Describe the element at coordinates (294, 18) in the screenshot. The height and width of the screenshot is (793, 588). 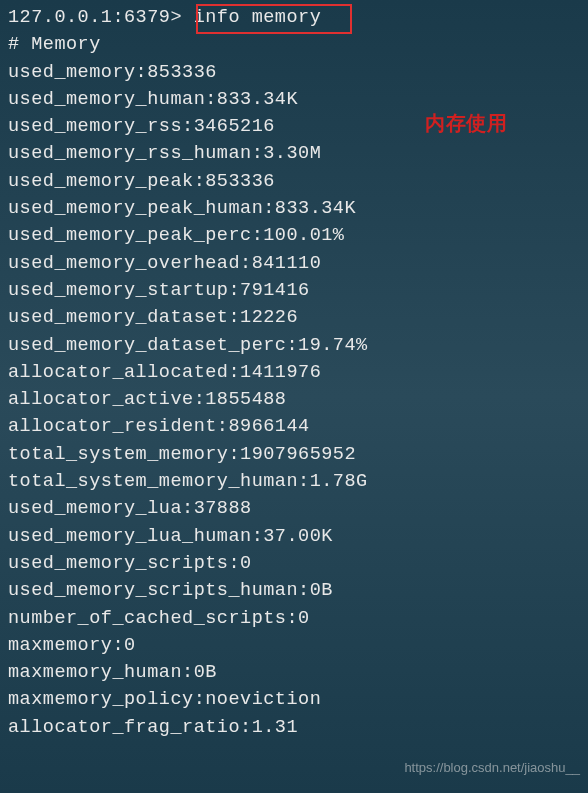
I see `prompt-line: 127.0.0.1:6379> info memory` at that location.